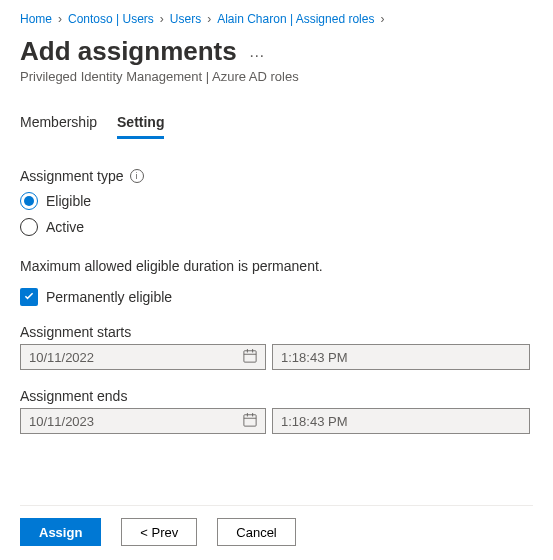  What do you see at coordinates (36, 19) in the screenshot?
I see `breadcrumb-home: Home` at bounding box center [36, 19].